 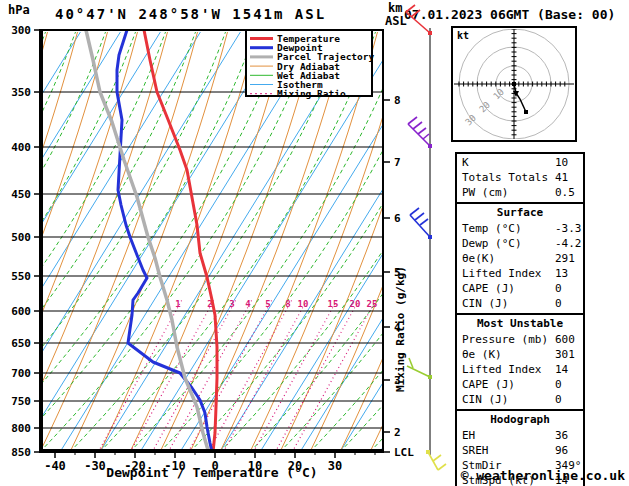 I want to click on pressure-tick-label: 400, so click(x=21, y=148).